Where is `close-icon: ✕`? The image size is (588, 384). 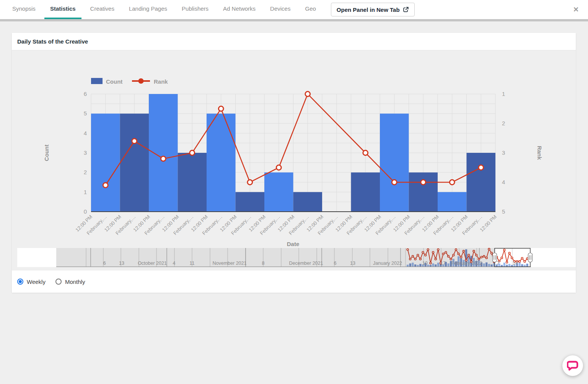
close-icon: ✕ is located at coordinates (576, 10).